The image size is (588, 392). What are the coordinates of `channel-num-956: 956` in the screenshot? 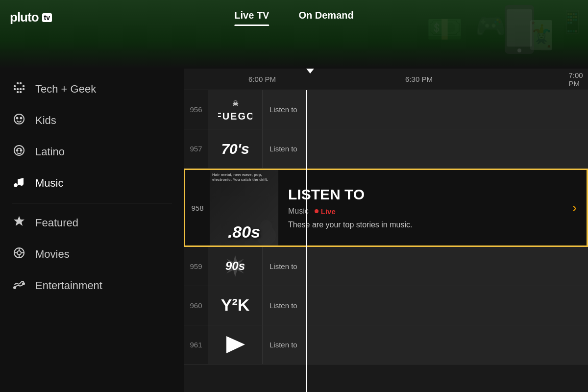 It's located at (196, 110).